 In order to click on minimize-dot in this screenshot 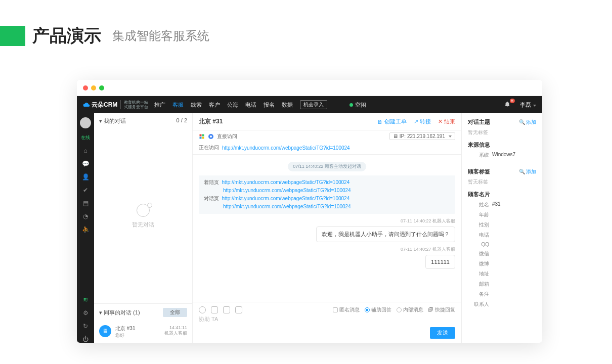, I will do `click(94, 88)`.